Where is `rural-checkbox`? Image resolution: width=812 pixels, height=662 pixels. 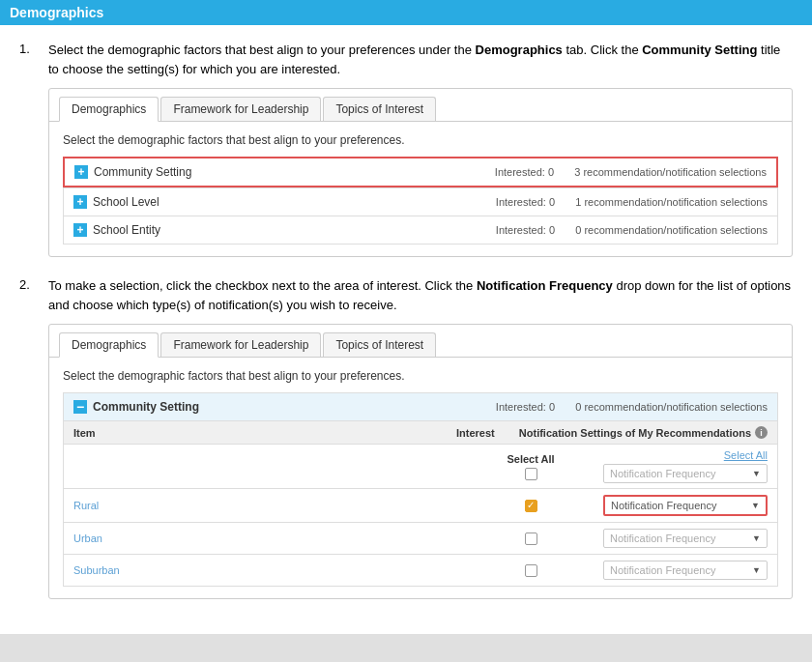 rural-checkbox is located at coordinates (532, 506).